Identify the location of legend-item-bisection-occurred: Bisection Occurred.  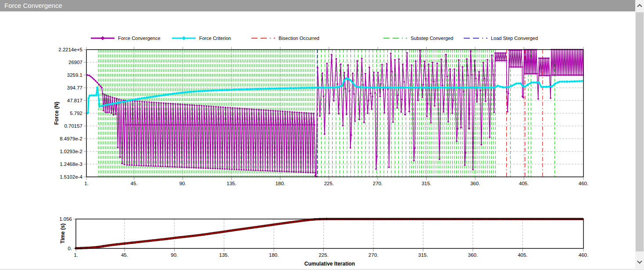
(285, 38).